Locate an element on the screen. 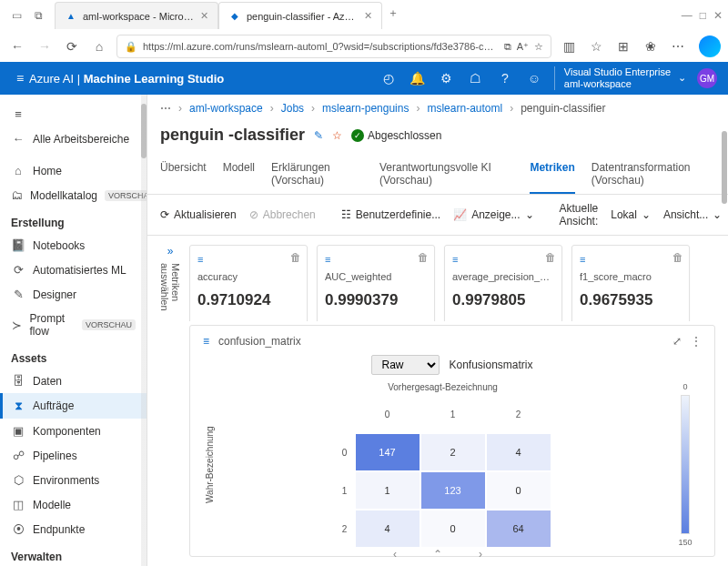  crumb-parent-run: mslearn-automl is located at coordinates (464, 108).